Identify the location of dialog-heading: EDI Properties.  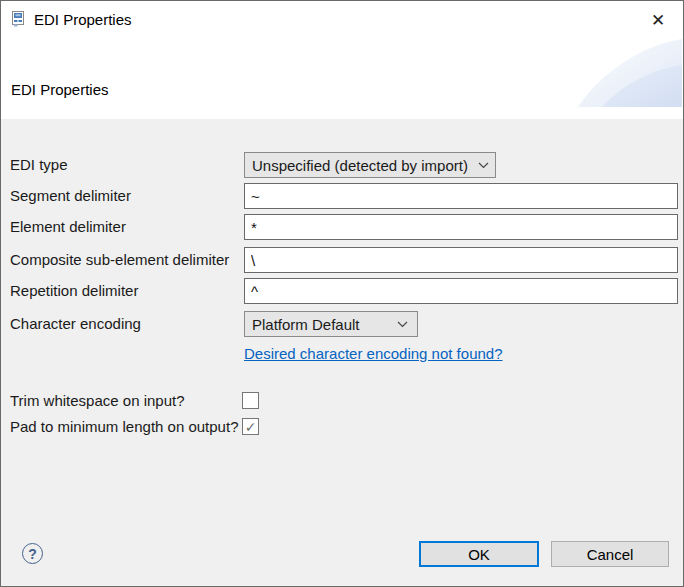
(60, 90).